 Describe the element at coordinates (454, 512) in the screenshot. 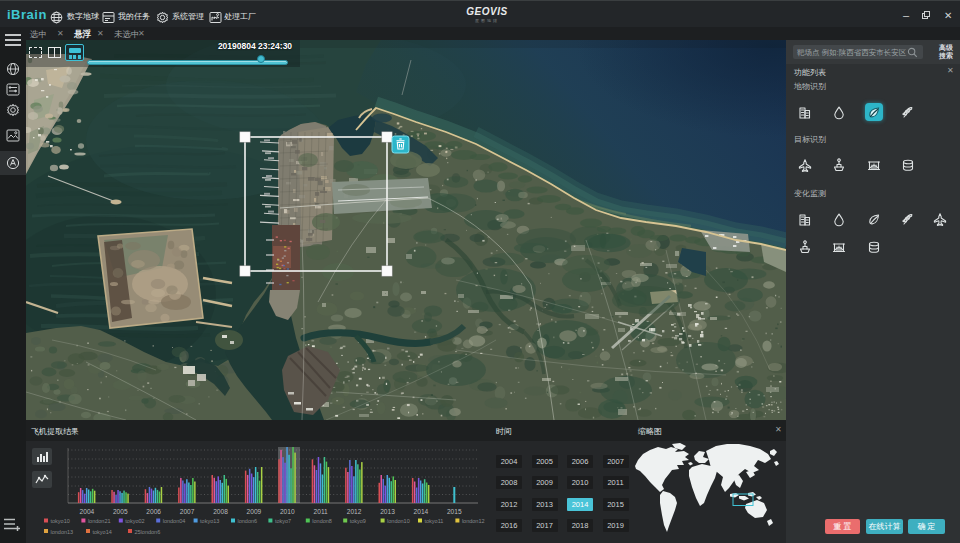

I see `svg-text: 2015` at that location.